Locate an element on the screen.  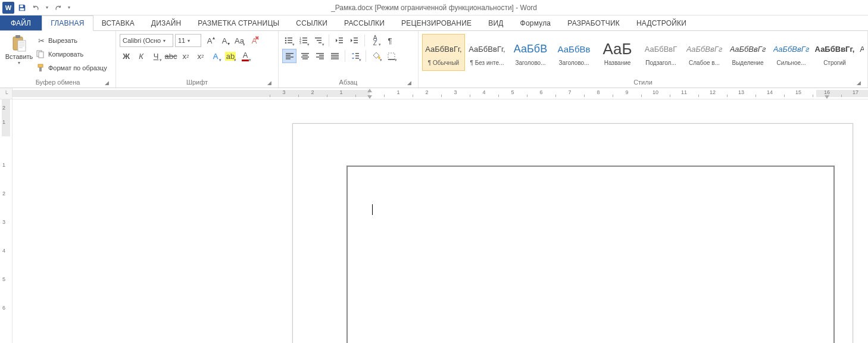
style-item-8: АаБбВвГгСильное... is located at coordinates (791, 52).